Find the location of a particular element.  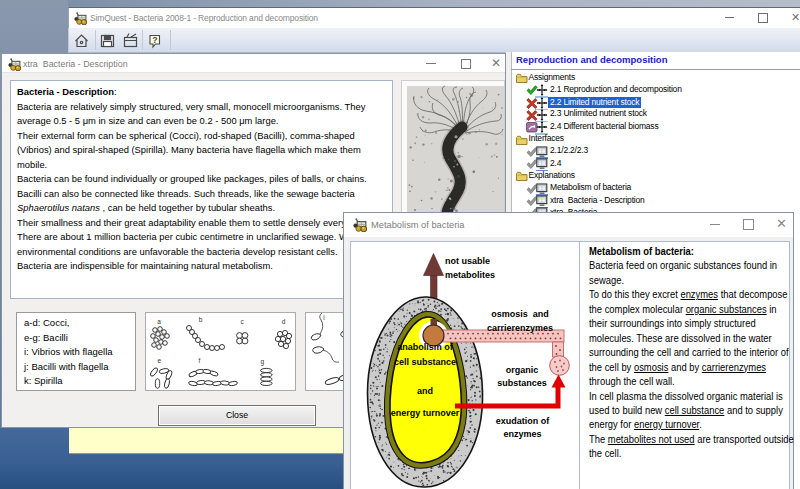

svg-text: anabolism of is located at coordinates (426, 347).